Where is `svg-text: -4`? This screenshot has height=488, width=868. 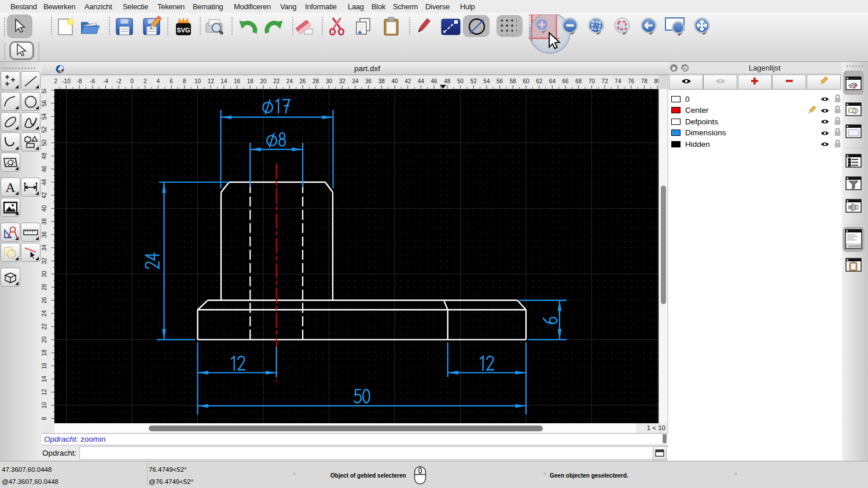
svg-text: -4 is located at coordinates (105, 81).